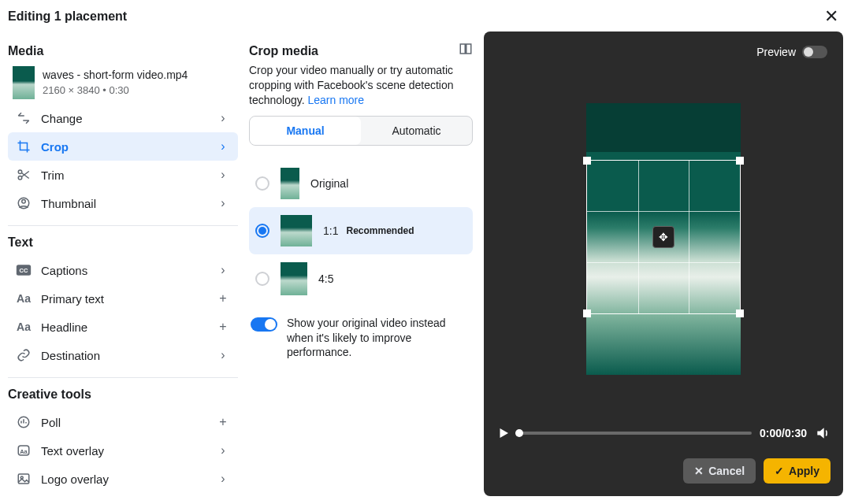 Image resolution: width=851 pixels, height=504 pixels. I want to click on svg-text: Aa, so click(24, 452).